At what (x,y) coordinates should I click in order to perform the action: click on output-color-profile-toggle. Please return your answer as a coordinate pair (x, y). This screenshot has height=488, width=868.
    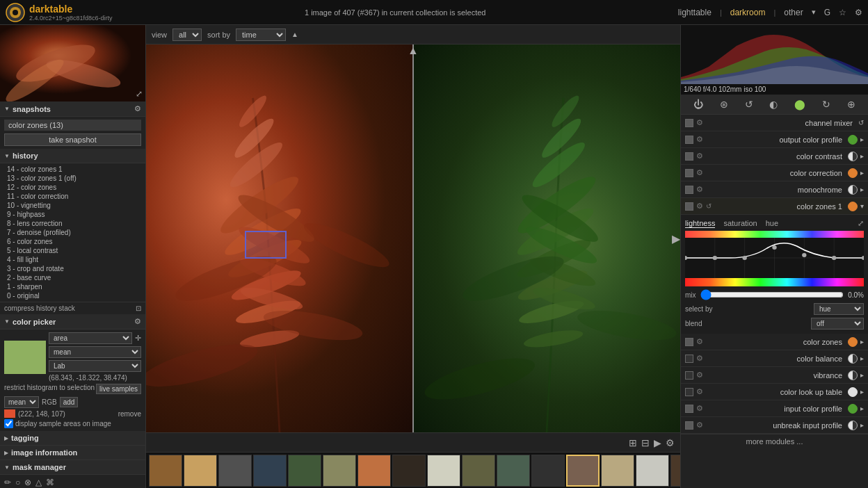
    Looking at the image, I should click on (689, 140).